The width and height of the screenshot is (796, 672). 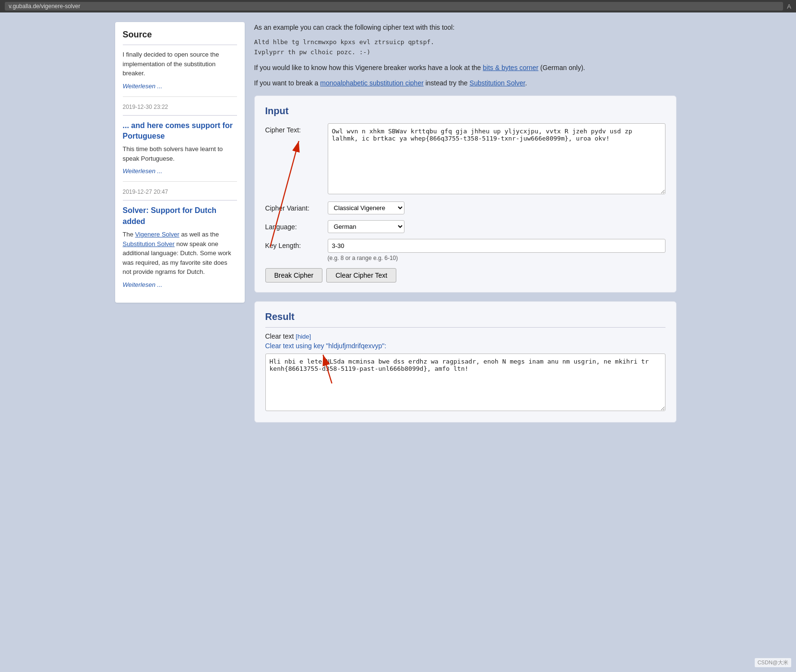 I want to click on vigenere-solver-link: Vigenere Solver, so click(x=157, y=234).